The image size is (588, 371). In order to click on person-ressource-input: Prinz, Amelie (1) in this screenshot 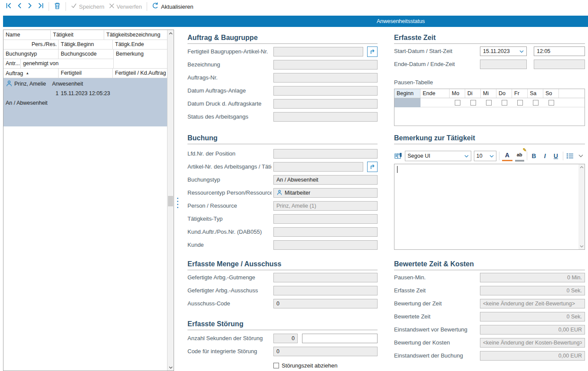, I will do `click(325, 206)`.